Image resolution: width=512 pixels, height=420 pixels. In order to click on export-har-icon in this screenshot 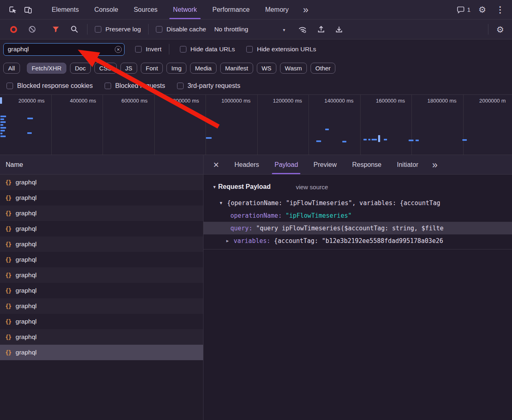, I will do `click(339, 29)`.